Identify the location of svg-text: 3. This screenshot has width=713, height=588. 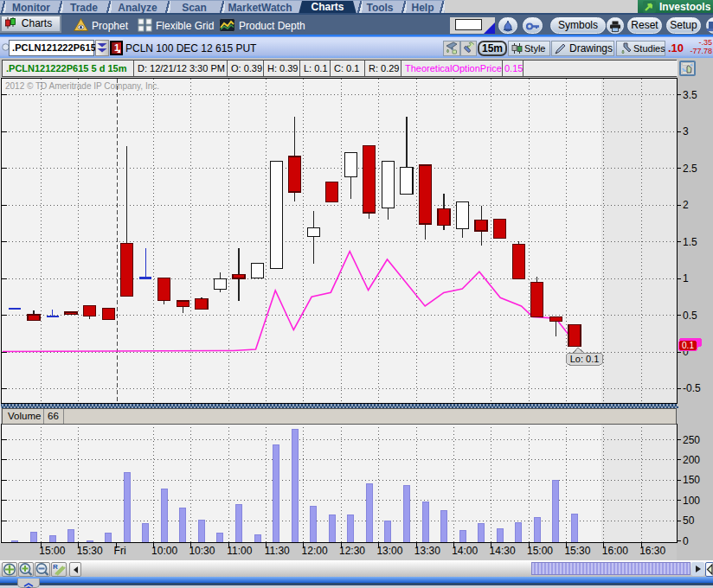
(685, 131).